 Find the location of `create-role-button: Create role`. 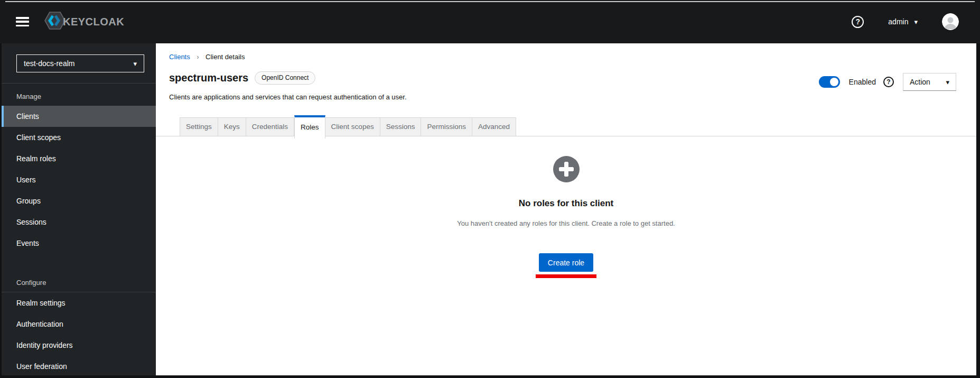

create-role-button: Create role is located at coordinates (566, 262).